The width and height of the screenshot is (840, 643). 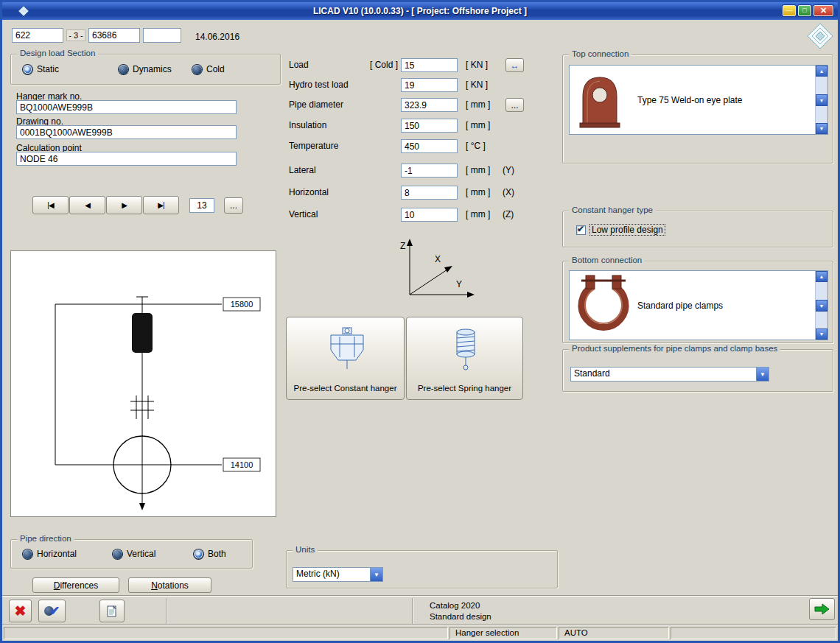 I want to click on param-row-vertical: Vertical [ mm ] (Z), so click(x=416, y=216).